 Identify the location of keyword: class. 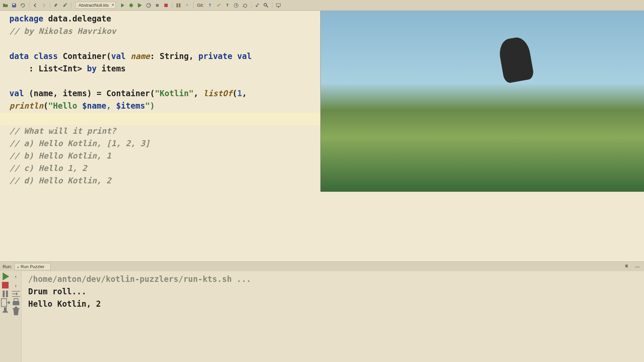
(46, 56).